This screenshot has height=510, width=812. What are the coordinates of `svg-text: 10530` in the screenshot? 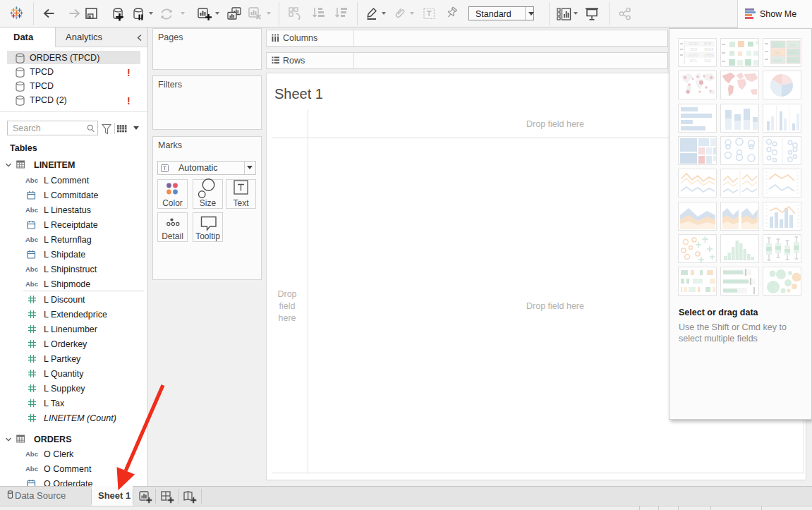 It's located at (793, 61).